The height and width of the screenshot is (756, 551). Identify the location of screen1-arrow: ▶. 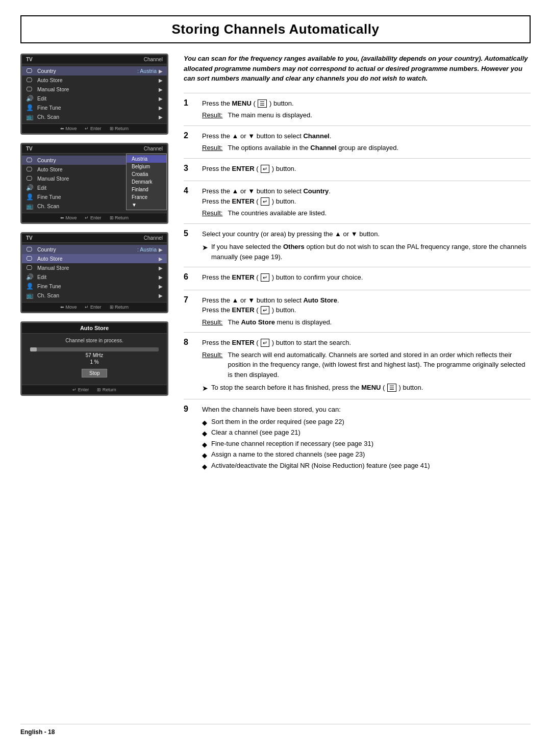
(161, 71).